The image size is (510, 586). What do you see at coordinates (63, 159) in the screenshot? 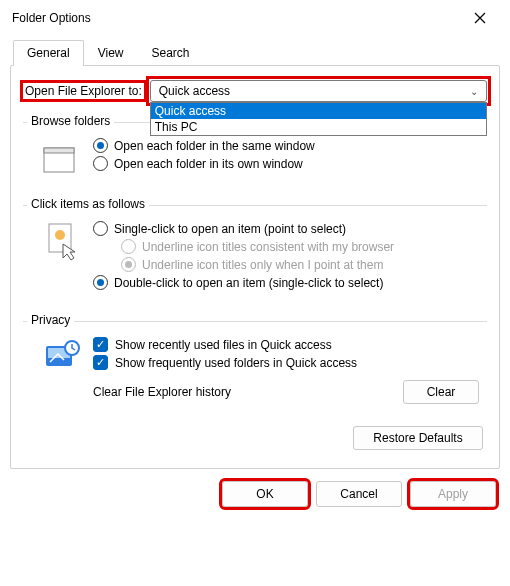
I see `browse-folders-icon` at bounding box center [63, 159].